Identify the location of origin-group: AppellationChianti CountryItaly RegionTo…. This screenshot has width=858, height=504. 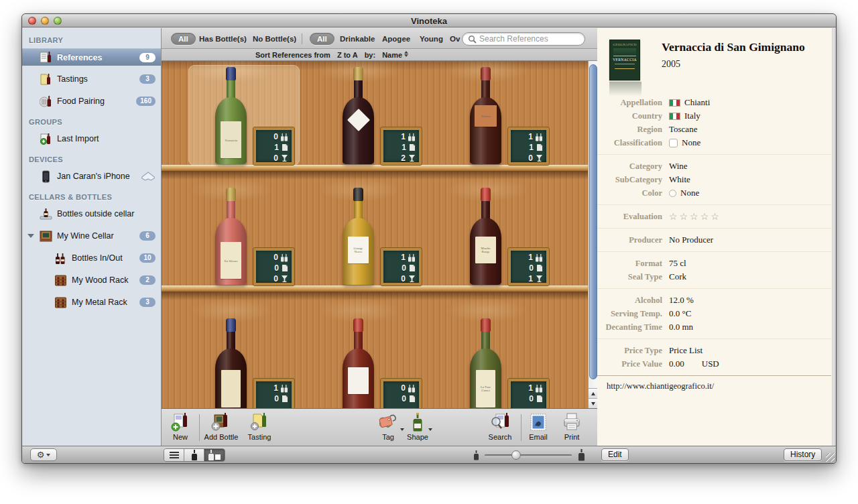
(715, 123).